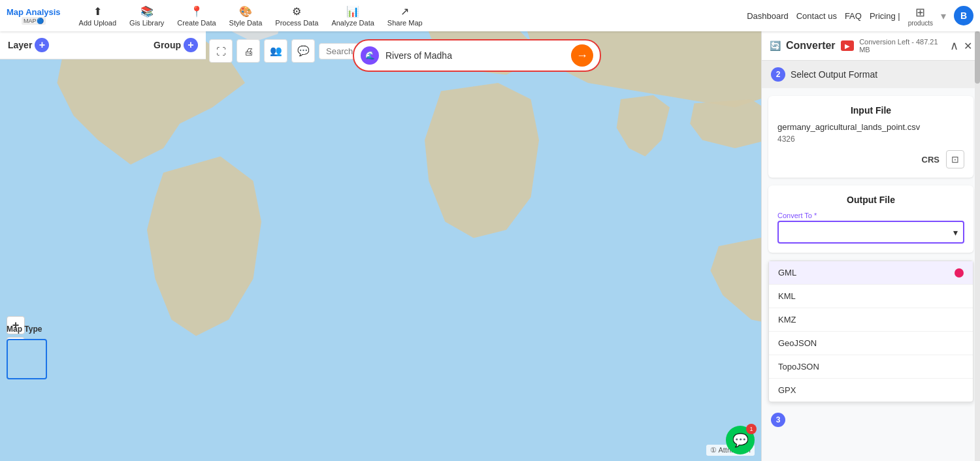 Image resolution: width=980 pixels, height=461 pixels. What do you see at coordinates (42, 45) in the screenshot?
I see `layer-add-icon: +` at bounding box center [42, 45].